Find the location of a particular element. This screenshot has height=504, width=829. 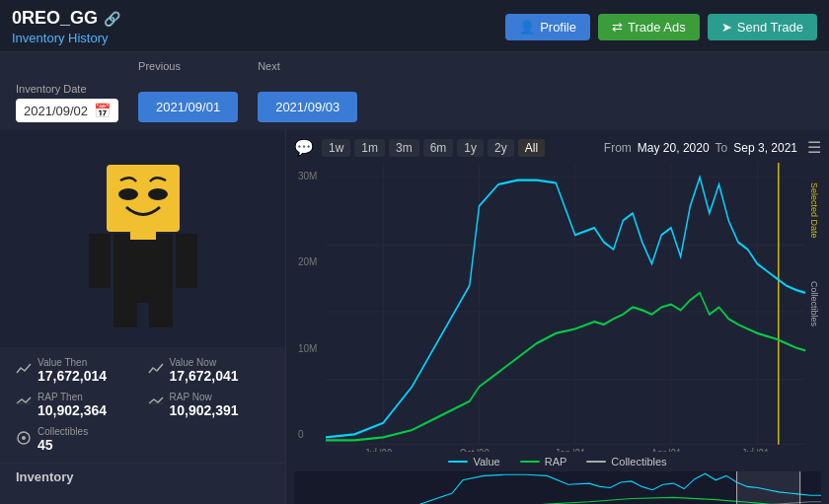

time-btn-2y: 2y is located at coordinates (501, 148).